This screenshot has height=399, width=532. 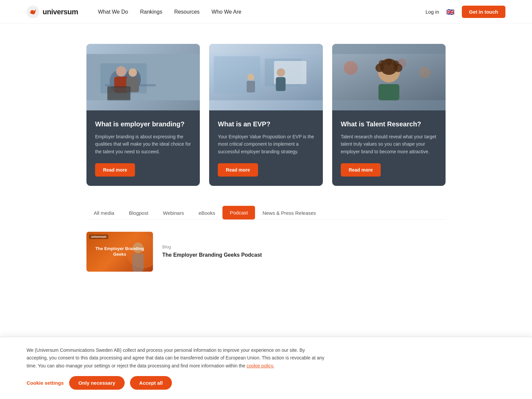 What do you see at coordinates (104, 213) in the screenshot?
I see `tab-all-media: All media` at bounding box center [104, 213].